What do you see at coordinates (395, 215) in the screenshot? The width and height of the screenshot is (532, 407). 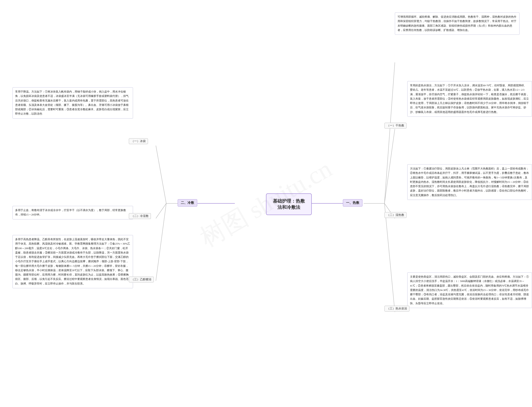 I see `wet-heat-label: （二）湿热敷` at bounding box center [395, 215].